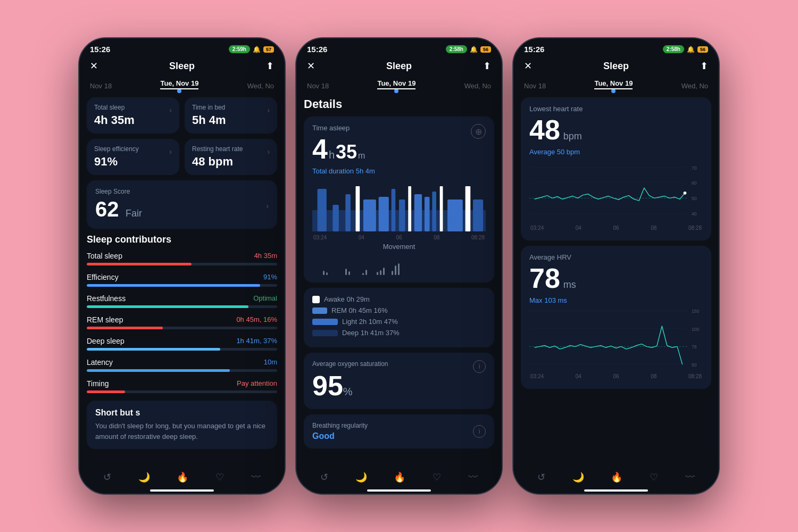 Image resolution: width=798 pixels, height=532 pixels. I want to click on header-1: ✕ Sleep ⬆, so click(182, 66).